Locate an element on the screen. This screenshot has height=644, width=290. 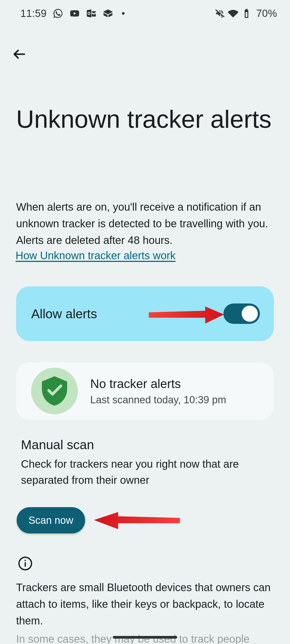
nav-bar-handle is located at coordinates (145, 637).